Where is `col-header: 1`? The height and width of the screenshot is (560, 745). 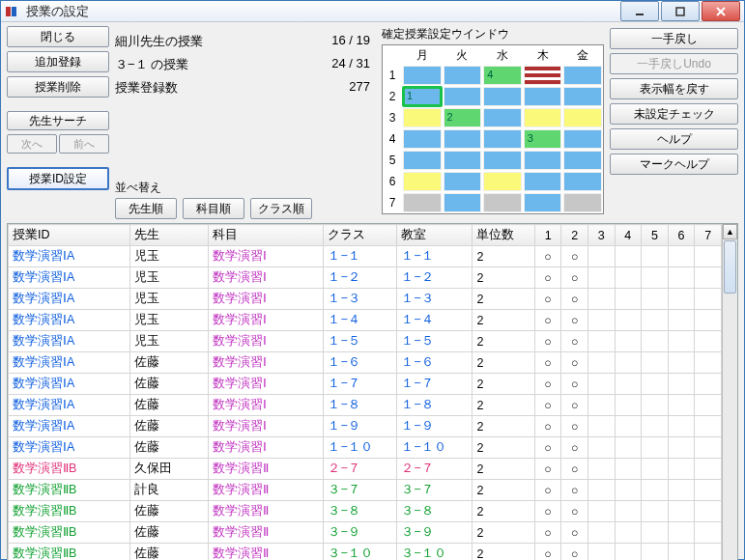 col-header: 1 is located at coordinates (548, 236).